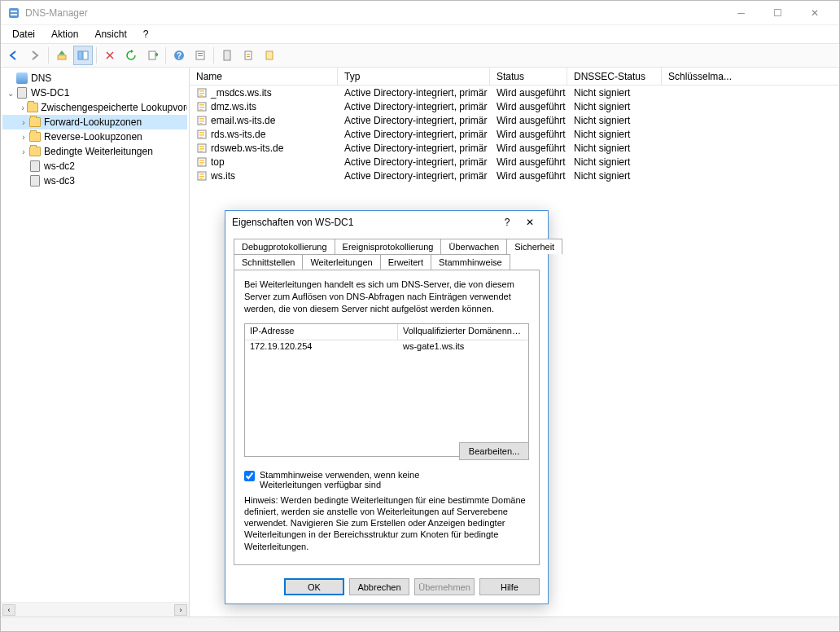 The image size is (840, 632). What do you see at coordinates (778, 13) in the screenshot?
I see `maximize-button: ☐` at bounding box center [778, 13].